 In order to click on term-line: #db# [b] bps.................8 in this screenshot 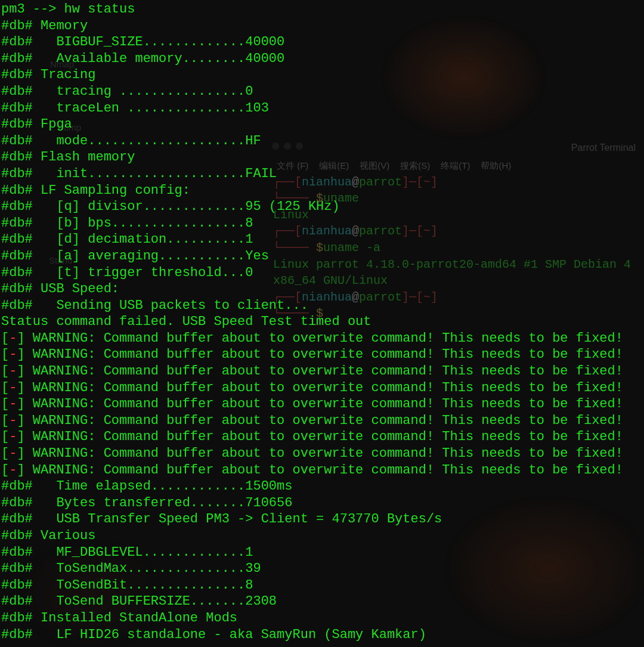, I will do `click(312, 224)`.